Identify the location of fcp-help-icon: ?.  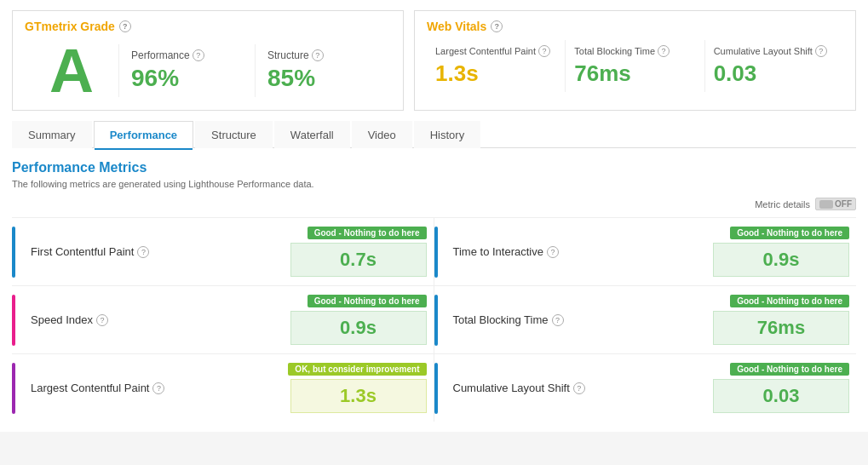
(143, 252).